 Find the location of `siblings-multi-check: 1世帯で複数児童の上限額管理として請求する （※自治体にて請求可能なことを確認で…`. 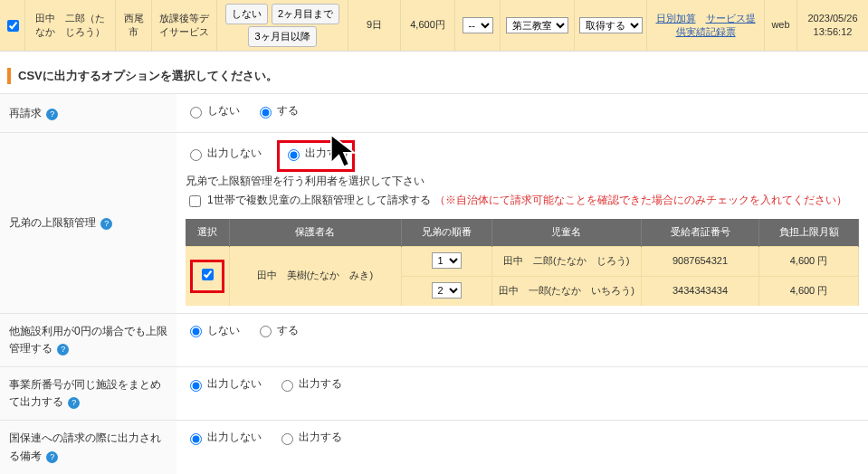

siblings-multi-check: 1世帯で複数児童の上限額管理として請求する （※自治体にて請求可能なことを確認で… is located at coordinates (516, 201).